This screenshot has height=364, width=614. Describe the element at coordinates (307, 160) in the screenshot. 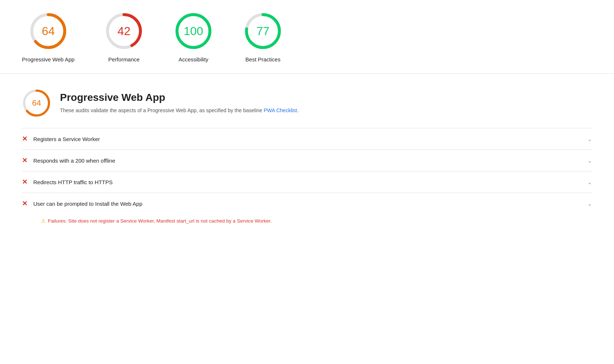

I see `audit-item-offline-200: ✕ Responds with a 200 when offline ⌄` at that location.